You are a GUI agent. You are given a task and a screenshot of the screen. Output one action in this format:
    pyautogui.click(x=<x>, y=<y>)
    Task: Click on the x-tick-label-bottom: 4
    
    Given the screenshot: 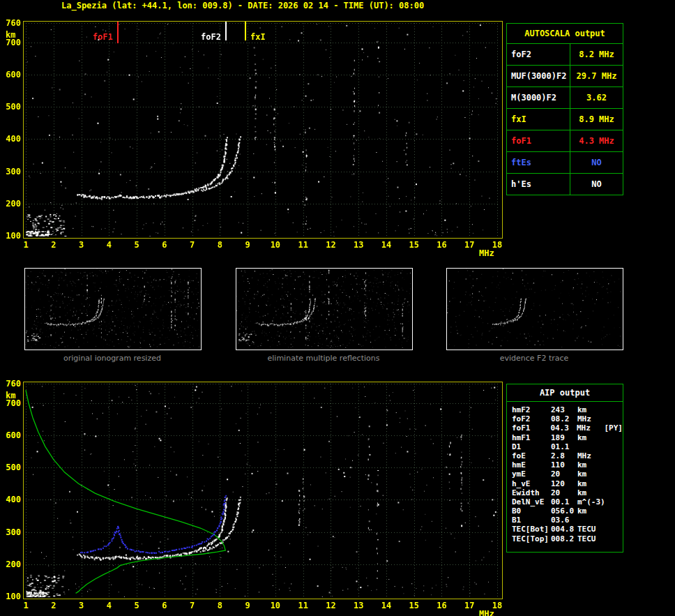 What is the action you would take?
    pyautogui.click(x=109, y=606)
    